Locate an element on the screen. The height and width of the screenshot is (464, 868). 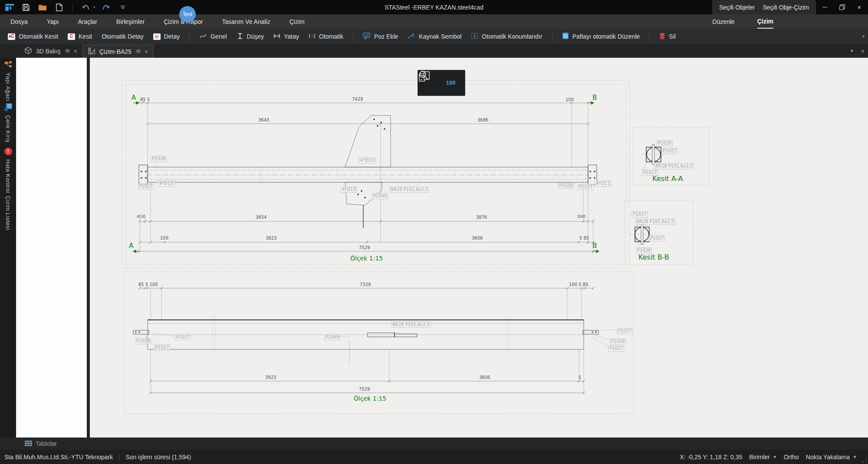
sidebar-item-hata-kontrol: ! Hata Kontrol is located at coordinates (8, 170).